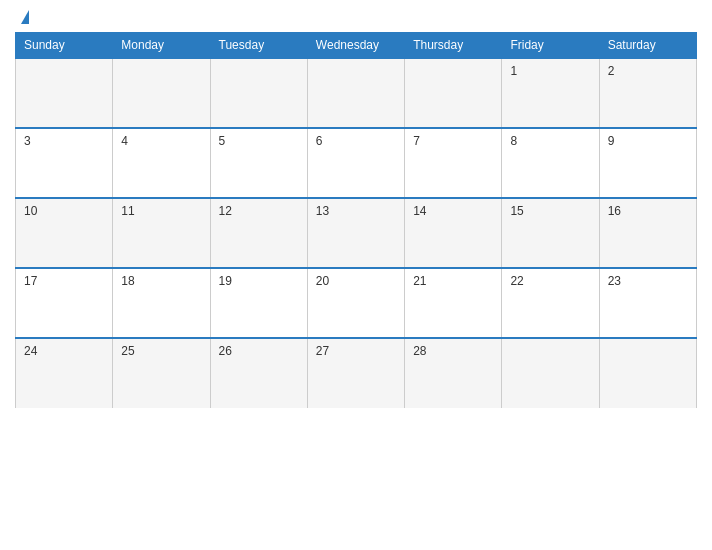 The image size is (712, 550). I want to click on weekday-header-tuesday: Tuesday, so click(258, 46).